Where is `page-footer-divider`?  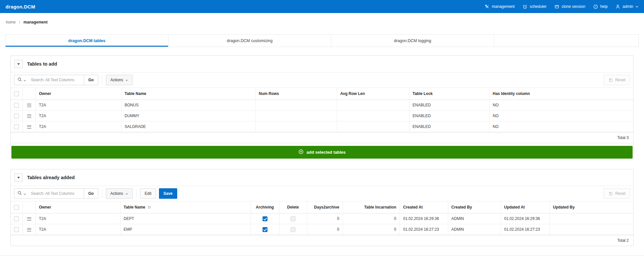 page-footer-divider is located at coordinates (322, 256).